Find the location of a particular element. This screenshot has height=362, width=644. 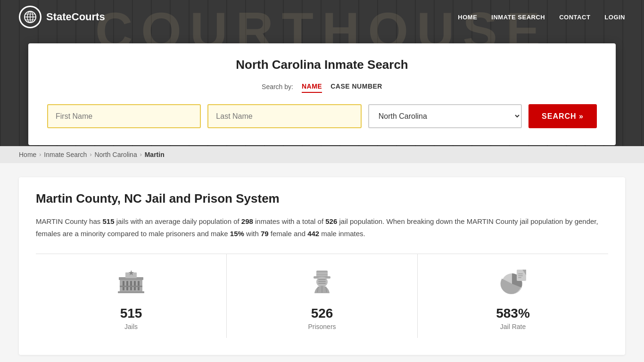

county-title: Martin County, NC Jail and Prison System is located at coordinates (322, 199).